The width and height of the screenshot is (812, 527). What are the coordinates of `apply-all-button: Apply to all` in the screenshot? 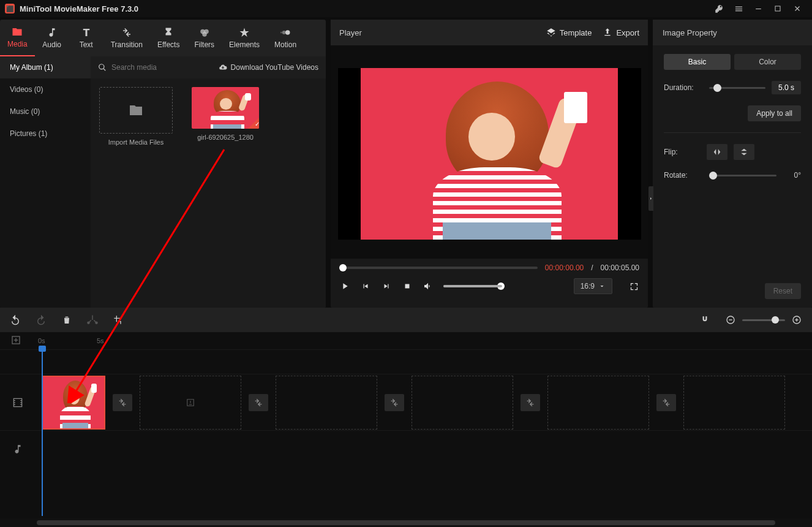 It's located at (774, 113).